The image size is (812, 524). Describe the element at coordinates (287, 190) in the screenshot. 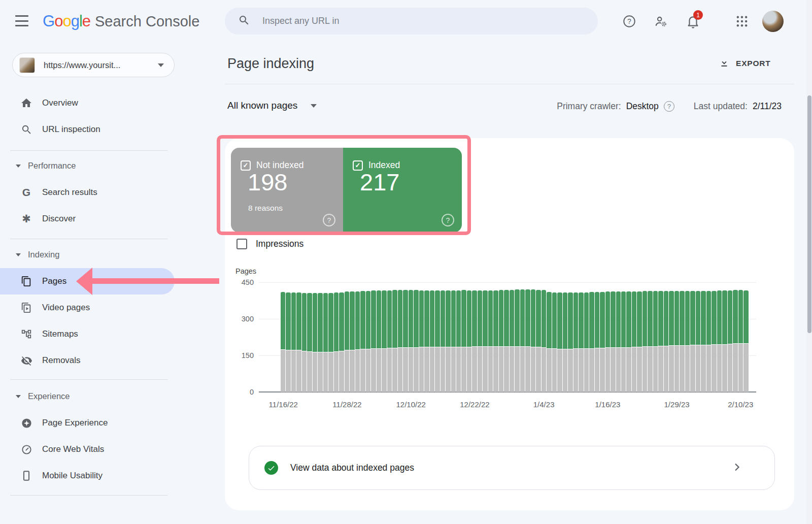

I see `not-indexed-card: ✓ Not indexed 198 8 reasons ?` at that location.